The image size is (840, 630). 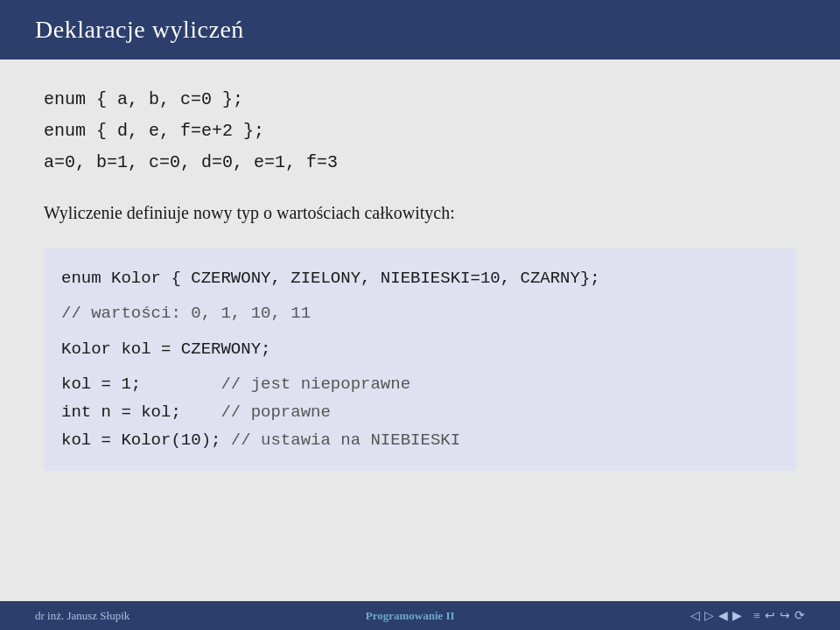 I want to click on block-line-7: int n = kol; // poprawne, so click(x=420, y=412).